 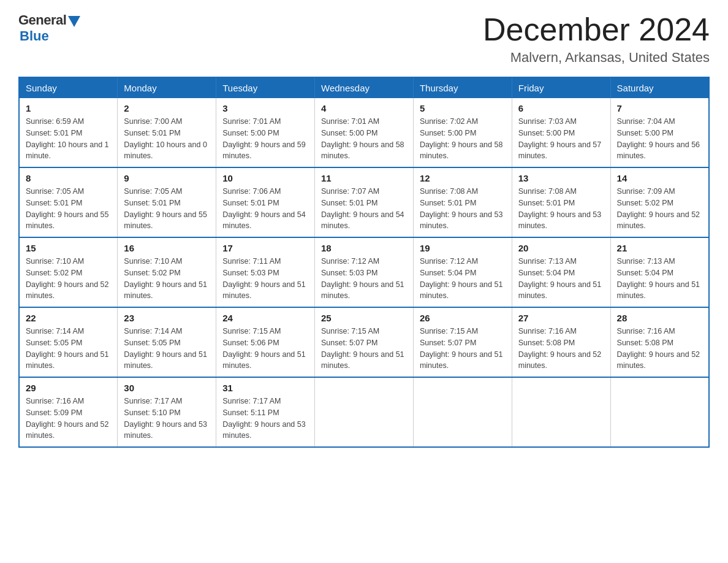 I want to click on day-info: Sunrise: 7:01 AMSunset: 5:00 PMDaylight:…, so click(x=363, y=139).